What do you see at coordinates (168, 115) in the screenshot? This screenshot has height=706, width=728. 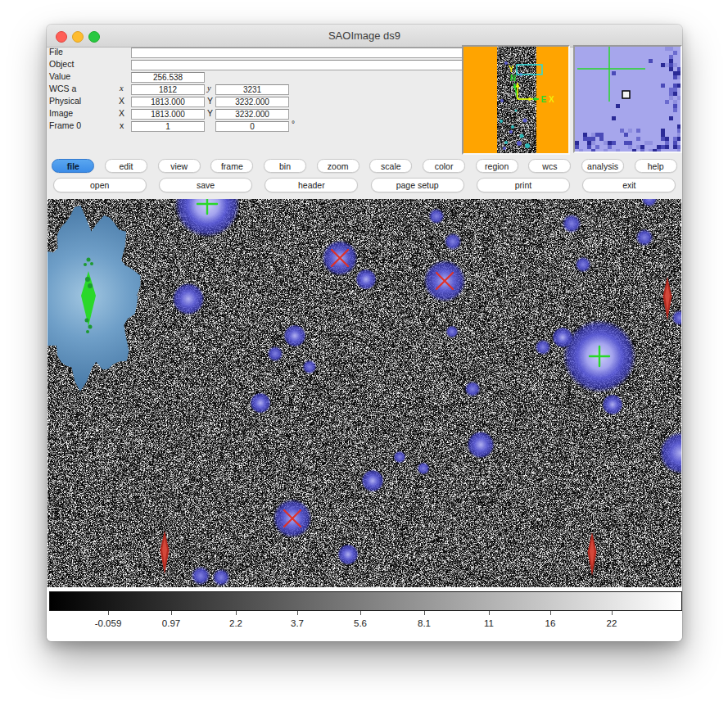 I see `image-x-field` at bounding box center [168, 115].